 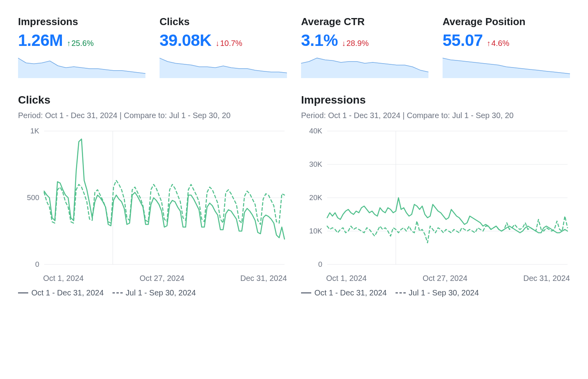 I want to click on kpi-impressions: Impressions 1.26M ↑25.6%, so click(x=82, y=47).